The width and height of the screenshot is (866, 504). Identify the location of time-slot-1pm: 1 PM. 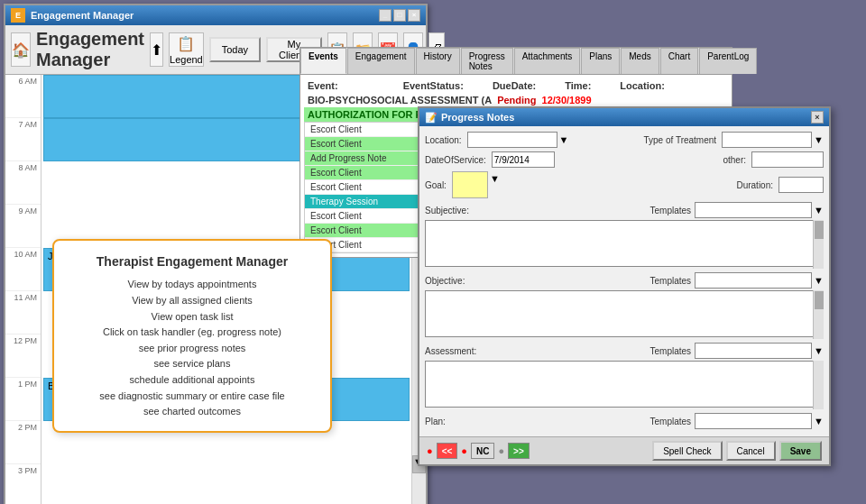
(23, 399).